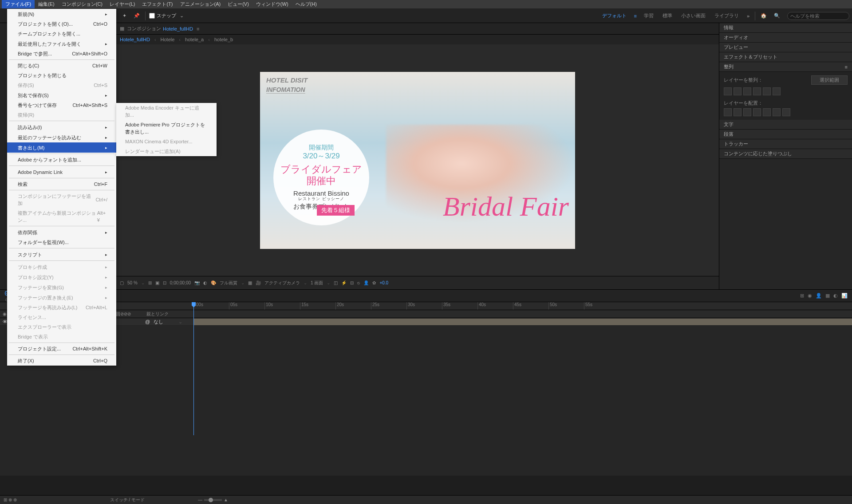  What do you see at coordinates (785, 154) in the screenshot?
I see `panel-content-aware: コンテンツに応じた塗りつぶし` at bounding box center [785, 154].